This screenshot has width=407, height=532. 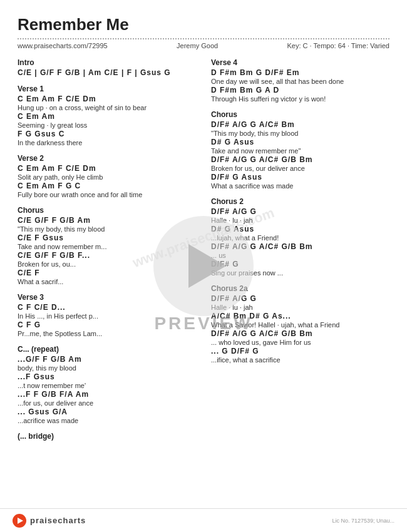 I want to click on lyric-line: Take and now remember me", so click(x=301, y=151).